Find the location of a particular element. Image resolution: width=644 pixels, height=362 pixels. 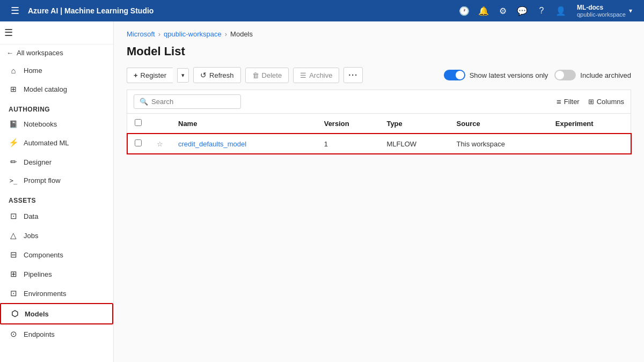

sidebar-item-pipelines: ⊞ Pipelines is located at coordinates (57, 274).